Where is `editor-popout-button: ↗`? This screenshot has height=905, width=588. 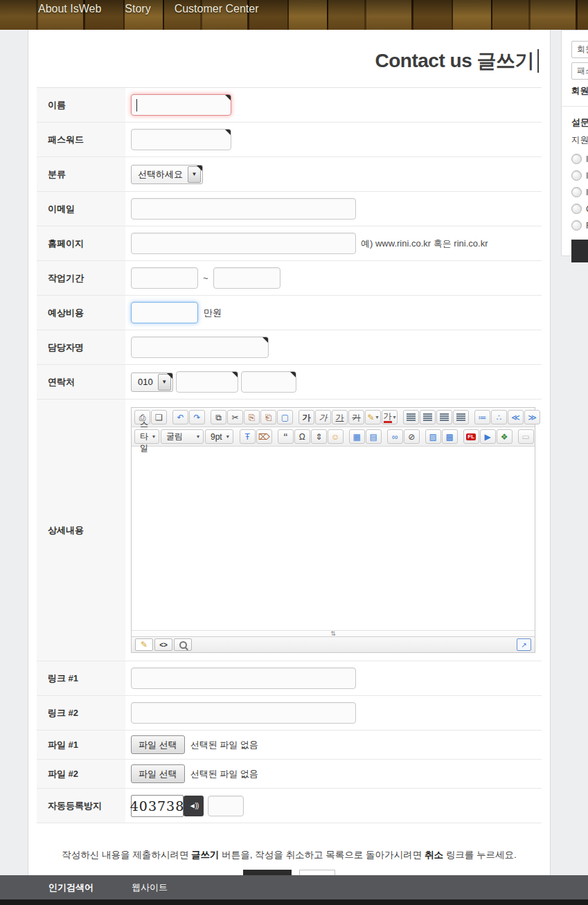 editor-popout-button: ↗ is located at coordinates (524, 645).